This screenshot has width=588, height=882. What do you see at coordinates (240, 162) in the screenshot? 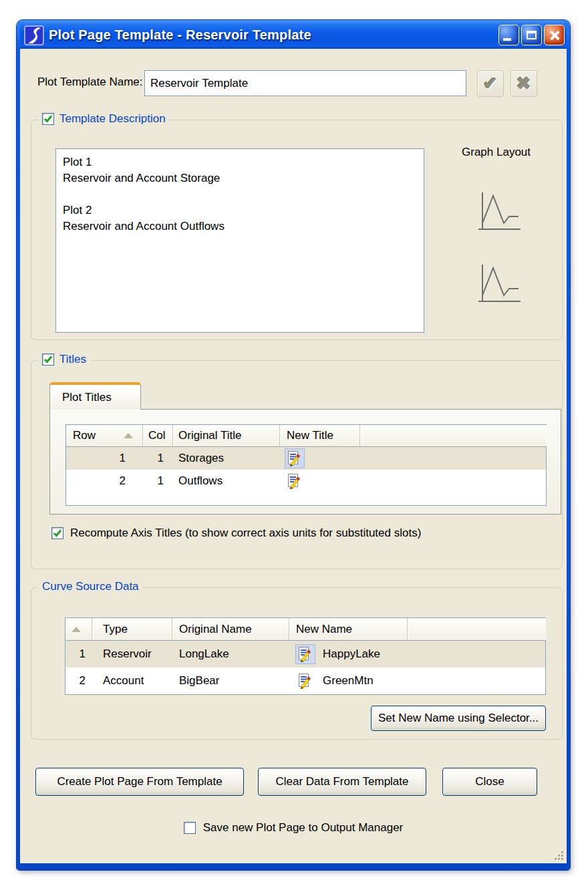
I see `description-line: Plot 1` at bounding box center [240, 162].